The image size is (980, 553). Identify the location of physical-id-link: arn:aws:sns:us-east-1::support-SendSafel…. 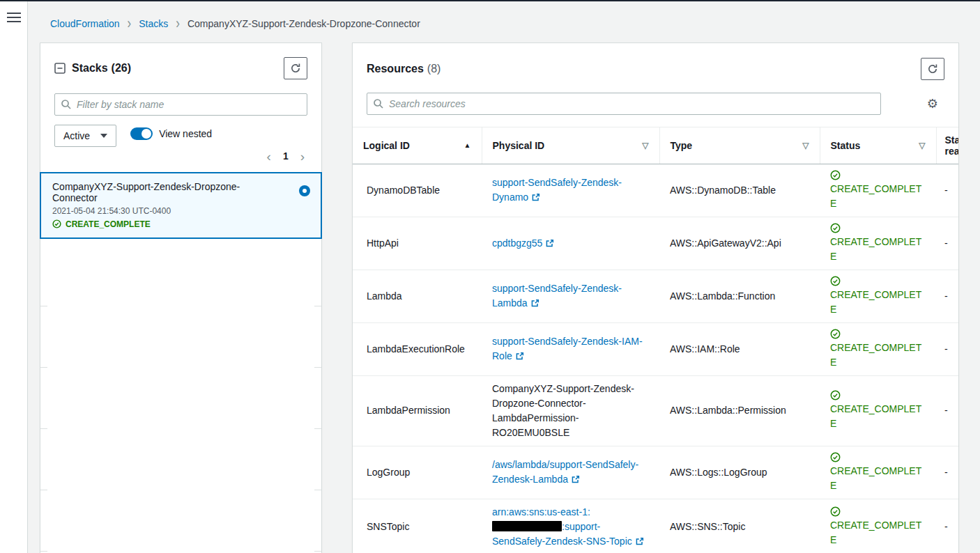
(568, 527).